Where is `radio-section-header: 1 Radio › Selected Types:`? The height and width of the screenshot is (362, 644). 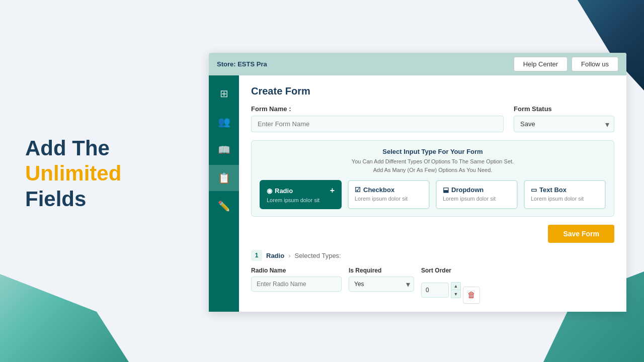 radio-section-header: 1 Radio › Selected Types: is located at coordinates (433, 255).